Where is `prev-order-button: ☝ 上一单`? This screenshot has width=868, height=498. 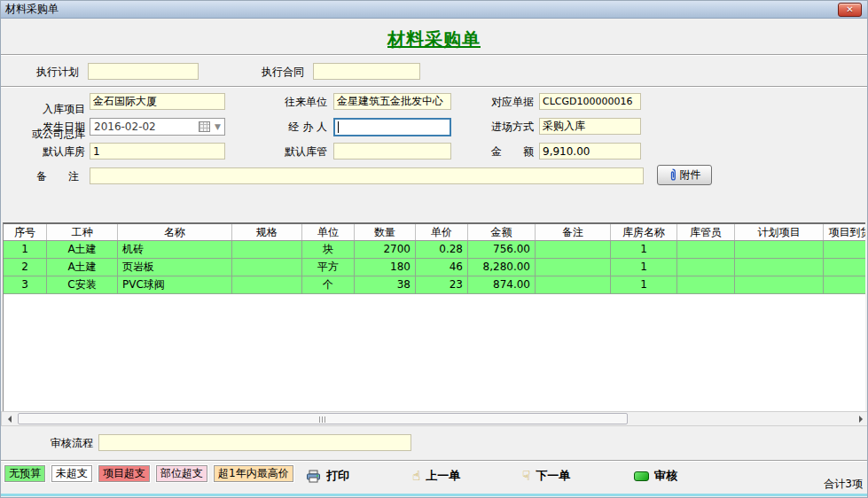 prev-order-button: ☝ 上一单 is located at coordinates (436, 476).